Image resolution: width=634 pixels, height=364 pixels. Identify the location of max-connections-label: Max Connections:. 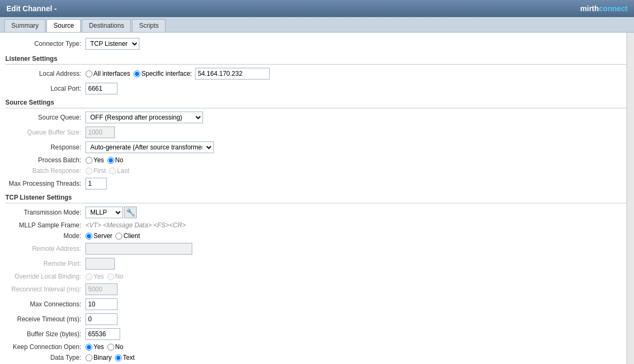
(45, 304).